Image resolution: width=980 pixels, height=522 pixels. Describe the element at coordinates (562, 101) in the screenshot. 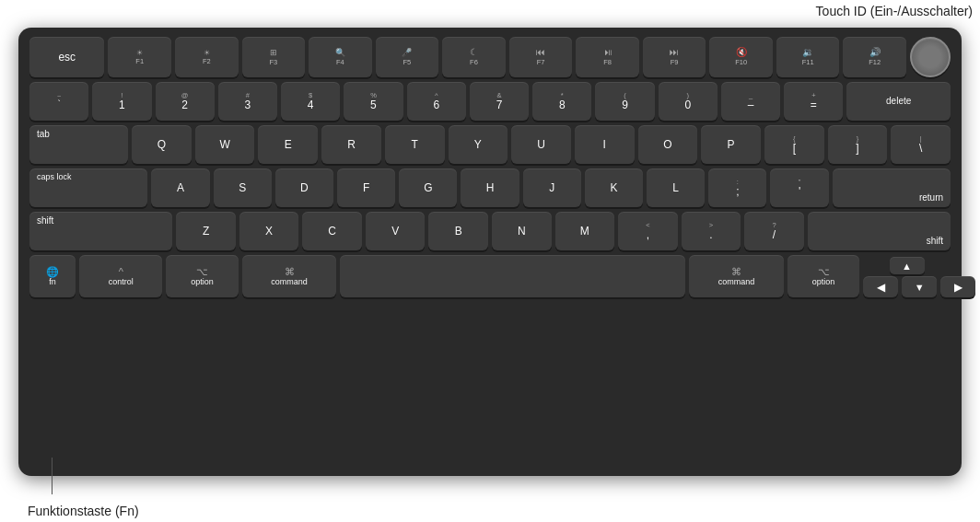

I see `key-8: * 8` at that location.